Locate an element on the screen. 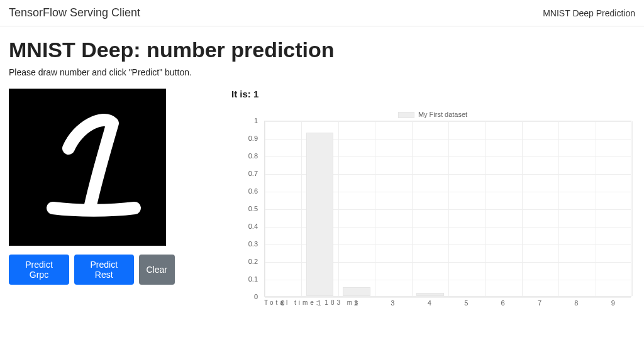  x-tick-label: 0 is located at coordinates (282, 303).